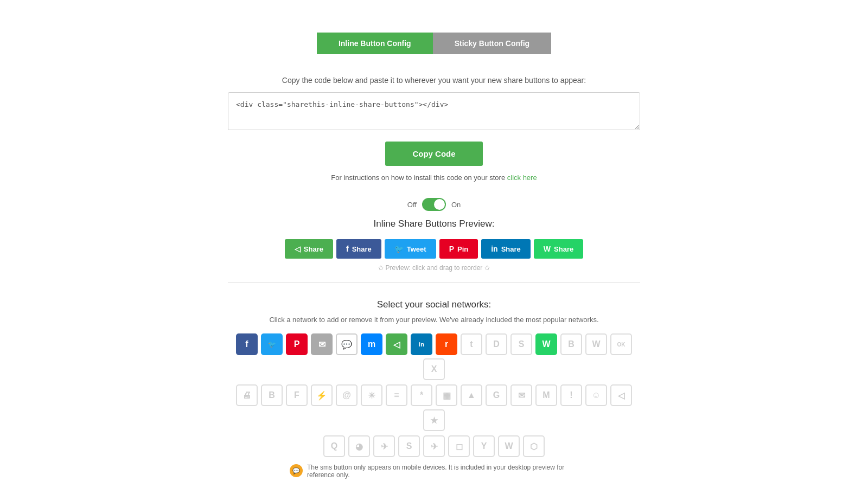 The image size is (868, 488). What do you see at coordinates (559, 249) in the screenshot?
I see `share-btn-whatsapp: W Share` at bounding box center [559, 249].